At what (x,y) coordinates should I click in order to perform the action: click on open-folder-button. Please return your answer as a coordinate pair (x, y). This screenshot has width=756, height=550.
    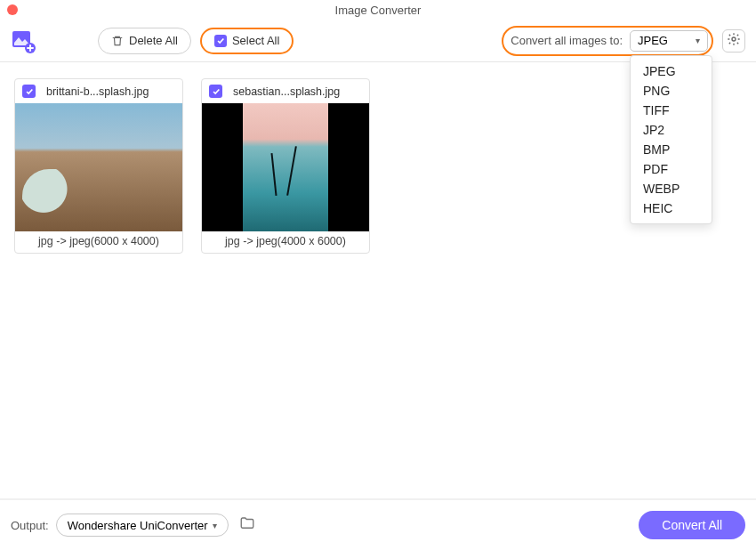
    Looking at the image, I should click on (247, 525).